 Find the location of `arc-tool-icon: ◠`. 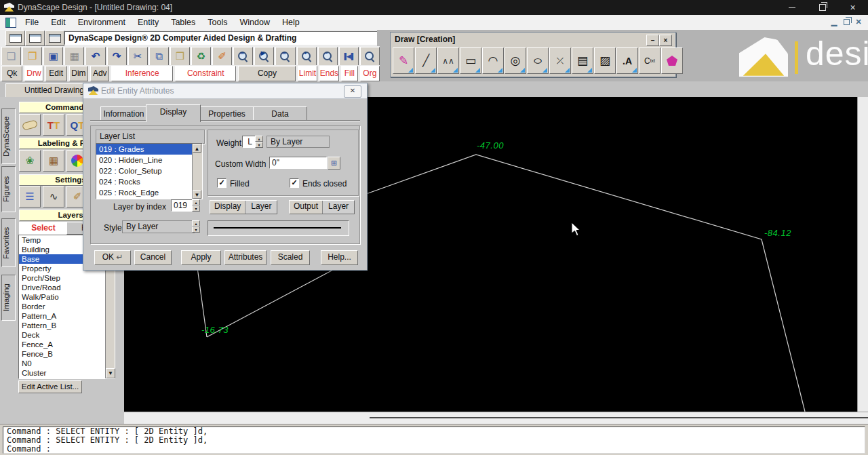

arc-tool-icon: ◠ is located at coordinates (493, 61).